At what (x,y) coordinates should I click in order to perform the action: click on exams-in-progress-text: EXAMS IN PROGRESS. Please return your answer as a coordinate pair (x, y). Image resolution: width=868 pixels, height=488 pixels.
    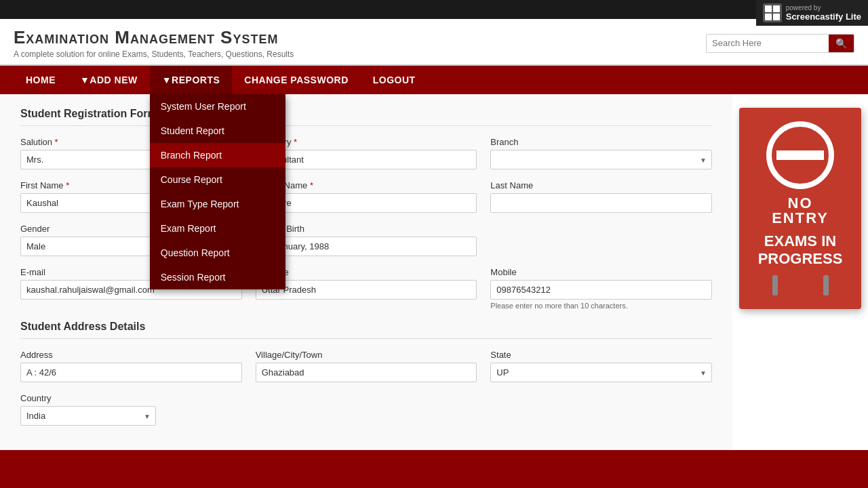
    Looking at the image, I should click on (800, 251).